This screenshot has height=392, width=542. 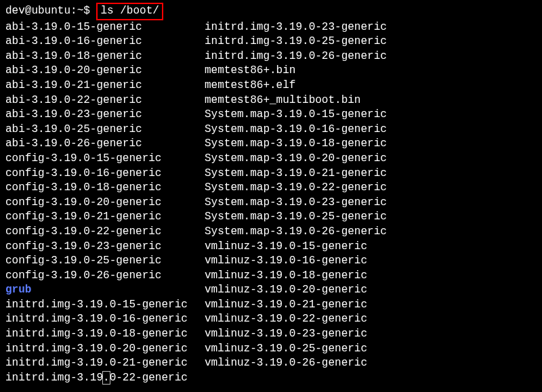 I want to click on file-entry: abi-3.19.0-22-generic, so click(x=104, y=101).